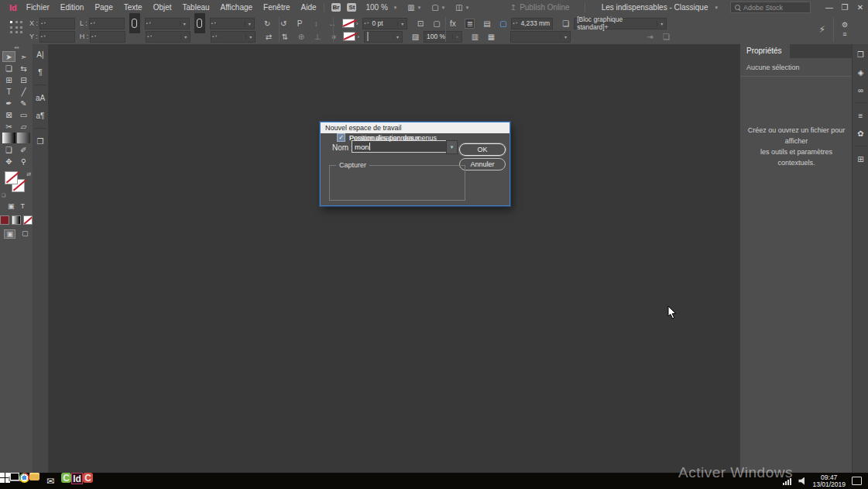 The height and width of the screenshot is (489, 868). What do you see at coordinates (104, 8) in the screenshot?
I see `menu-item: Page` at bounding box center [104, 8].